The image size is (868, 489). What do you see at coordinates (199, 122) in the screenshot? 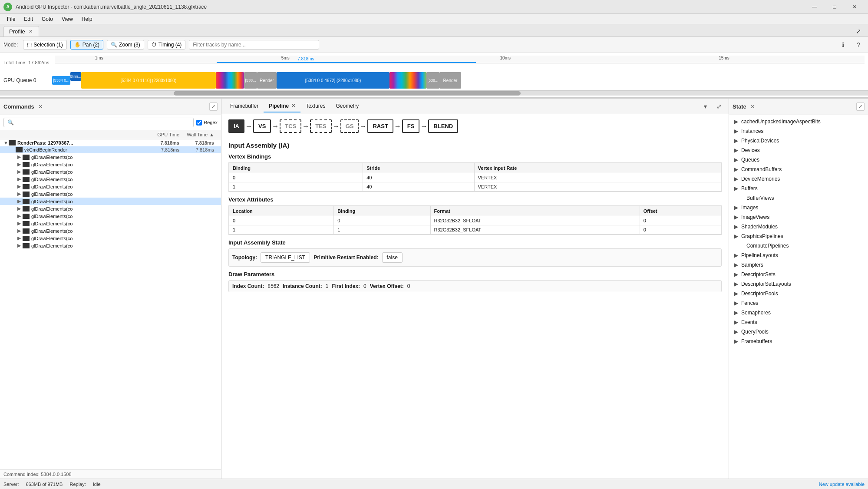
I see `regex-checkbox` at bounding box center [199, 122].